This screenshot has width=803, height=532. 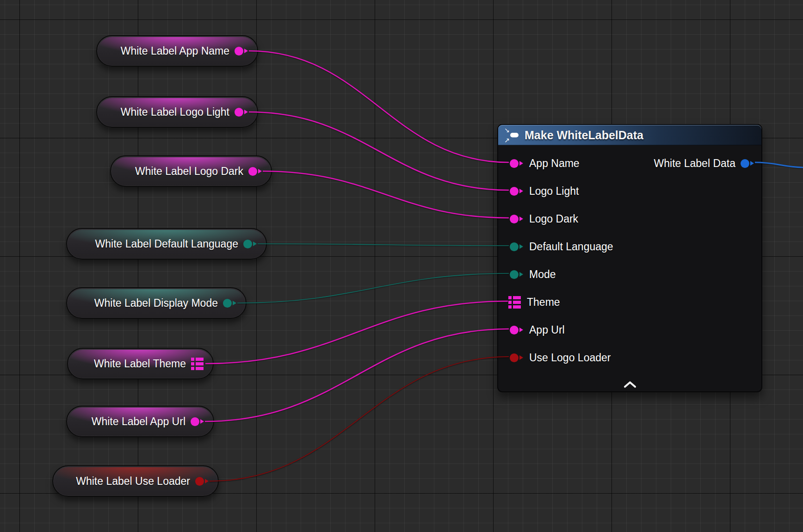 What do you see at coordinates (543, 275) in the screenshot?
I see `pin-label: Mode` at bounding box center [543, 275].